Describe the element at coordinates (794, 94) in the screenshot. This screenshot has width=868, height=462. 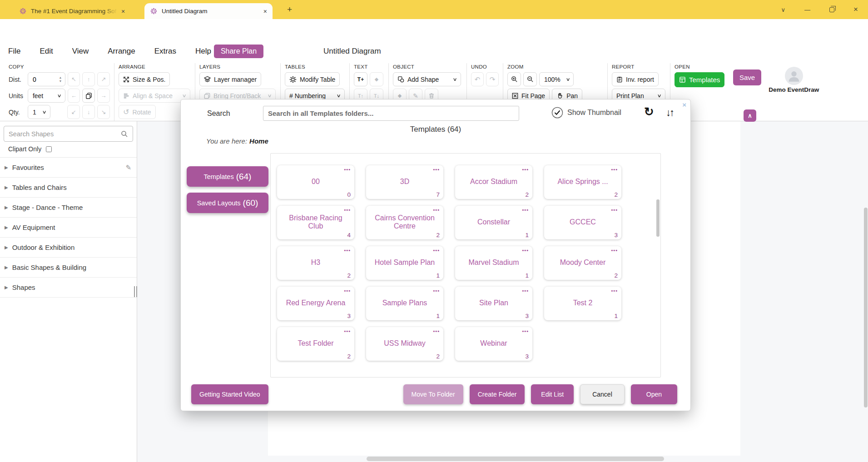
I see `user-profile: Demo EventDraw` at that location.